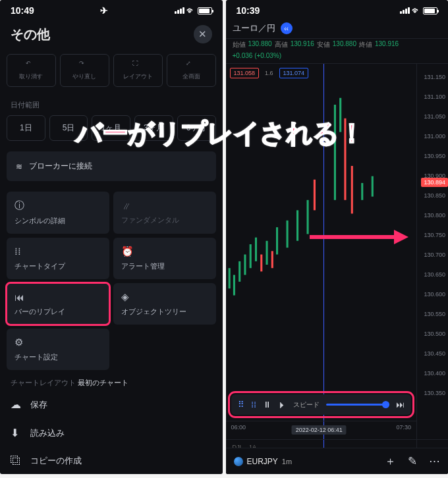  What do you see at coordinates (358, 404) in the screenshot?
I see `speed-slider` at bounding box center [358, 404].